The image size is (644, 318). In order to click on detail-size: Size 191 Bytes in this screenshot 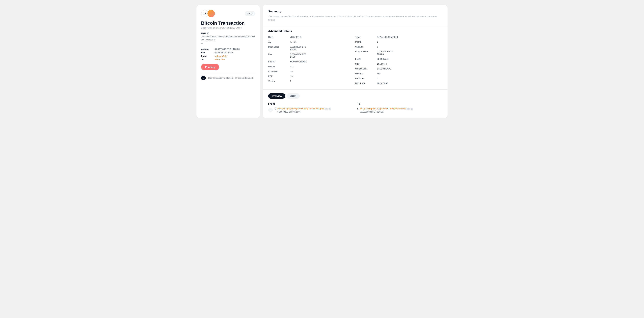, I will do `click(399, 64)`.